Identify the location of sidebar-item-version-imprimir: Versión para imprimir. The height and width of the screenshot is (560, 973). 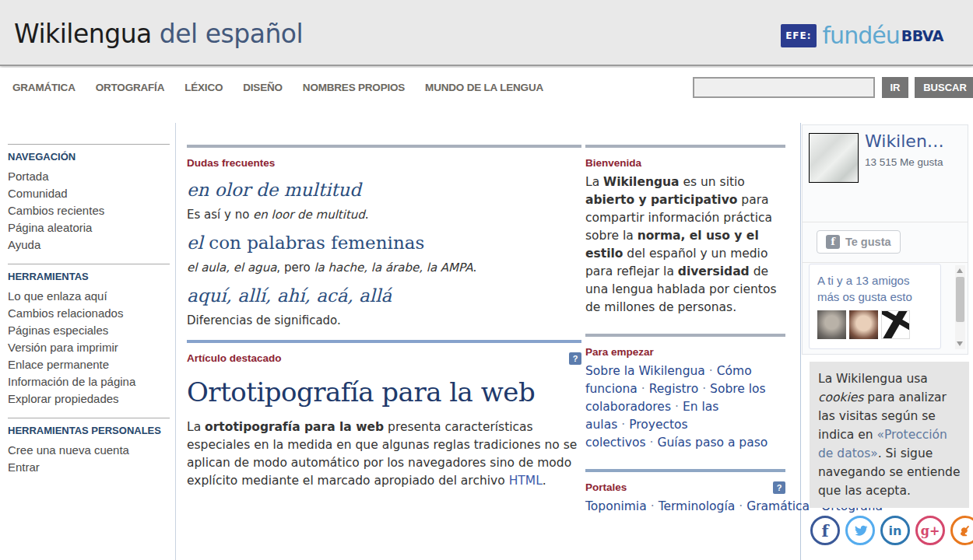
(89, 348).